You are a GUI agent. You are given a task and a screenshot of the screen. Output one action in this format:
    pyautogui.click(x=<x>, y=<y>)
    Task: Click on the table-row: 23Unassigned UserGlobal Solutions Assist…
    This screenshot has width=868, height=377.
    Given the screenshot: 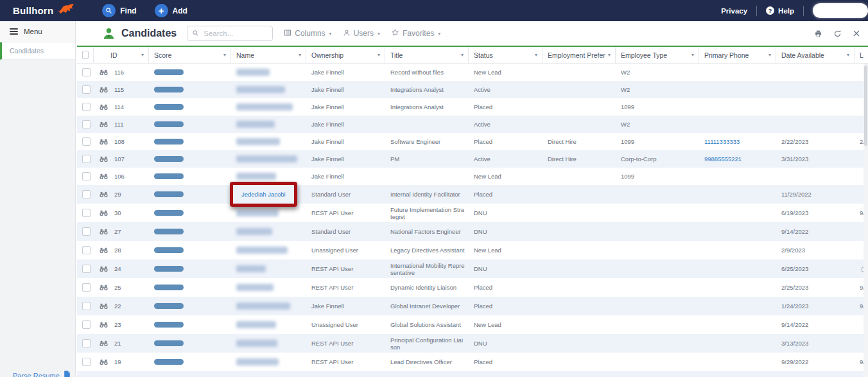 What is the action you would take?
    pyautogui.click(x=473, y=325)
    